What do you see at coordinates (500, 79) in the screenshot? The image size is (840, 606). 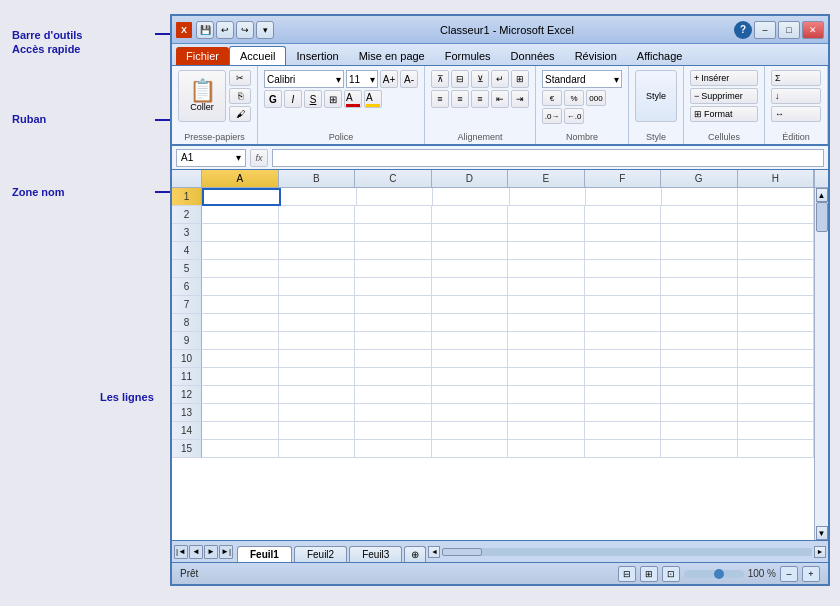 I see `wrap-text-button: ↵` at bounding box center [500, 79].